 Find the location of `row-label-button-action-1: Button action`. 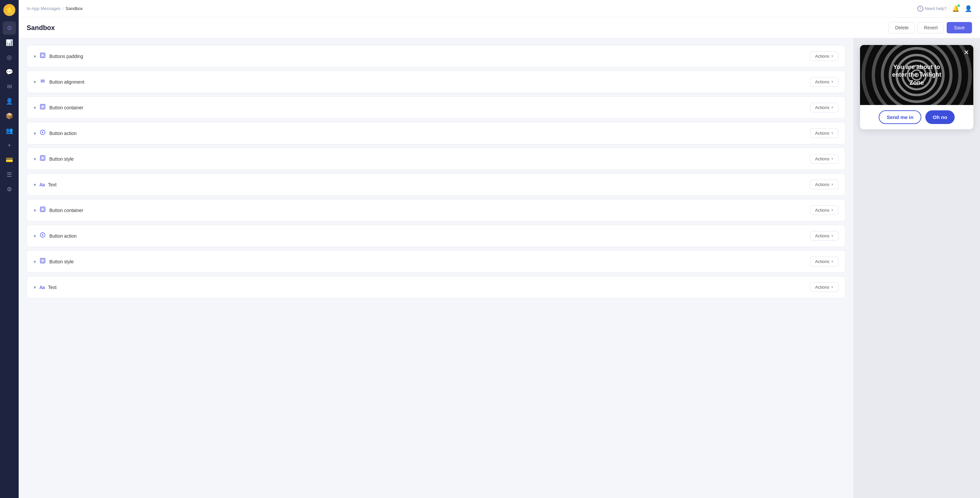

row-label-button-action-1: Button action is located at coordinates (63, 133).